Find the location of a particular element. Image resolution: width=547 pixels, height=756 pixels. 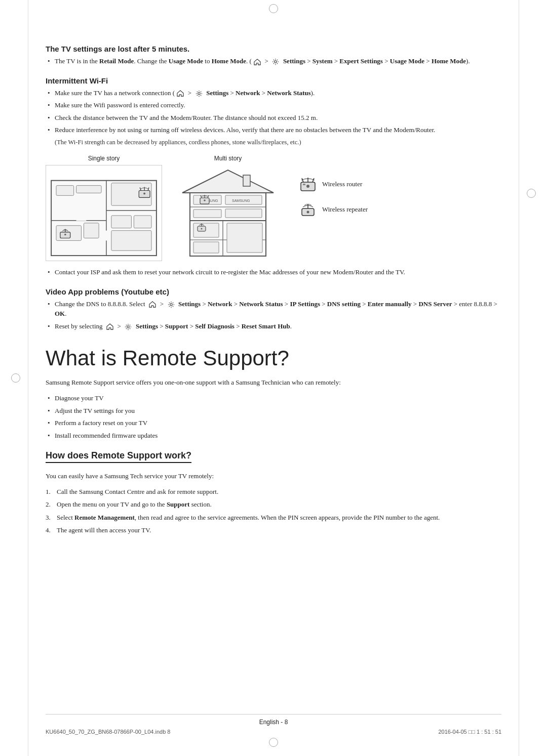

gear-icon is located at coordinates (276, 62).